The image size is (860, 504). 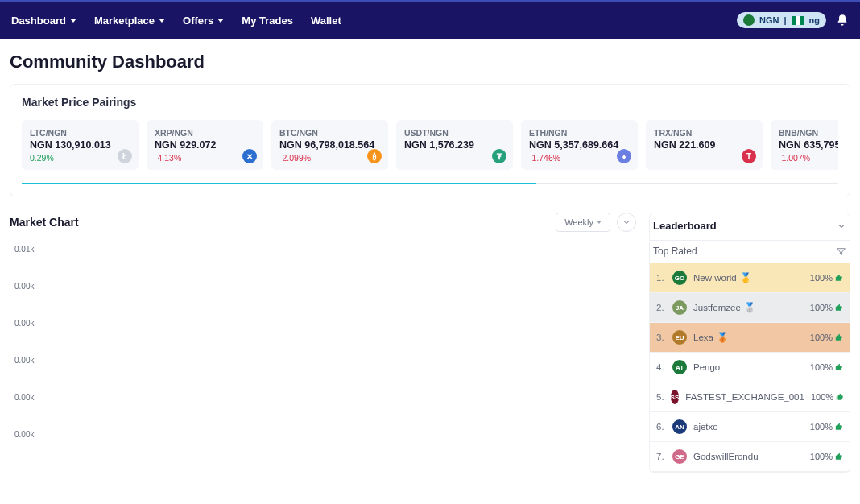 I want to click on currency-code: NGN, so click(x=769, y=20).